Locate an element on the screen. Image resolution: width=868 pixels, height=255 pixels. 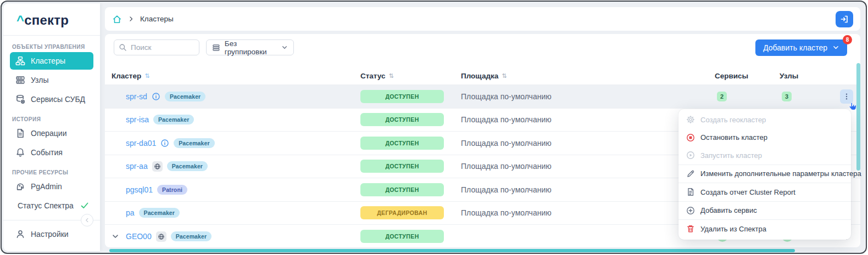
menu-item-delete-from-spektr: Удалить из Спектра is located at coordinates (765, 229).